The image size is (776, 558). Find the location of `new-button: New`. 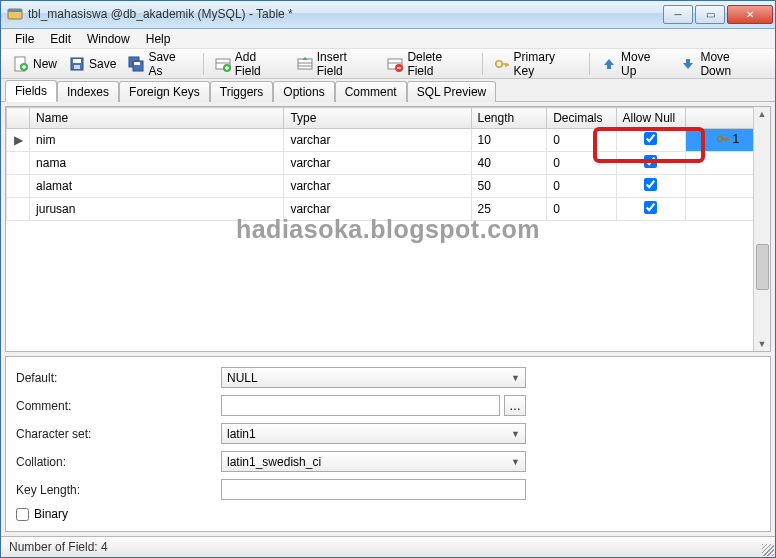

new-button: New is located at coordinates (35, 64).